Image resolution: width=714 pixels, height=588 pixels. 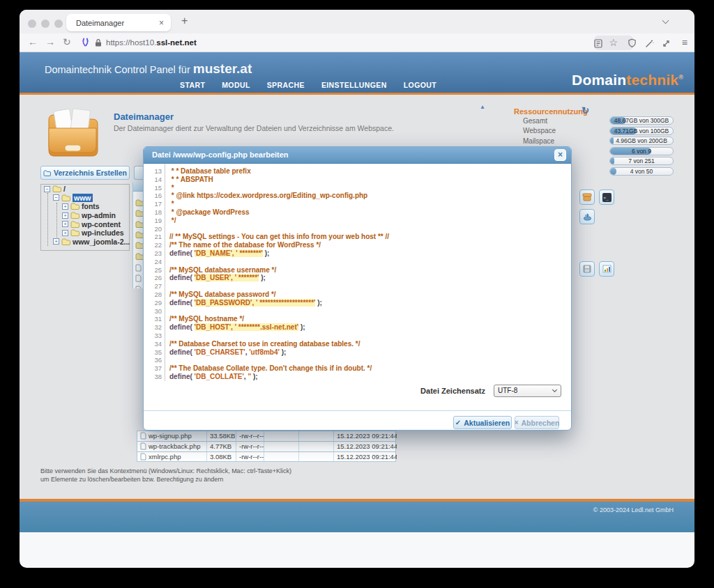 What do you see at coordinates (85, 242) in the screenshot?
I see `tree-item-www-joomla-2-: +www_joomla-2...` at bounding box center [85, 242].